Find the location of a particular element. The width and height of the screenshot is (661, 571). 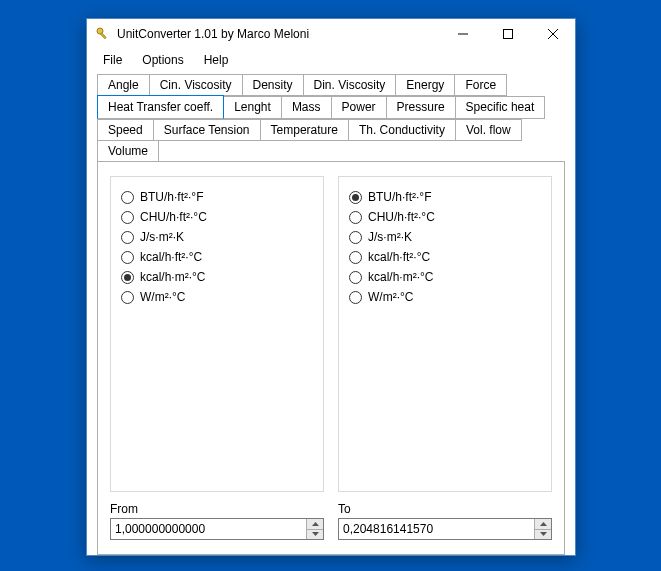

titlebar: UnitConverter 1.01 by Marco Meloni is located at coordinates (331, 34).